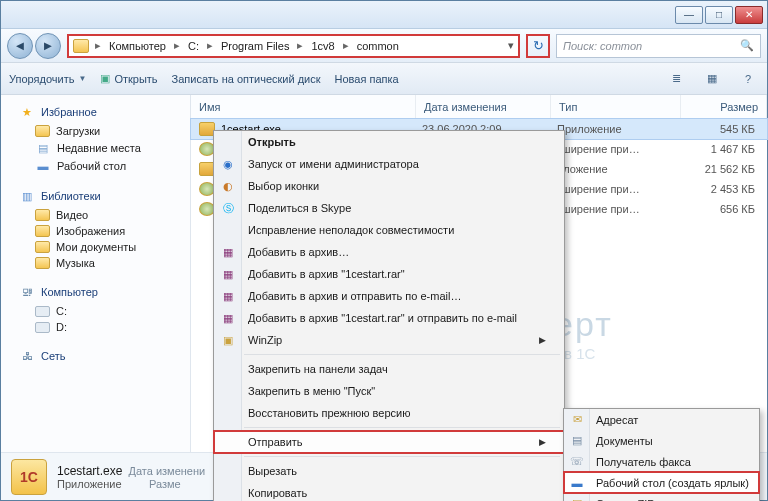 This screenshot has width=768, height=501. I want to click on ctx-open: Открыть, so click(389, 142).